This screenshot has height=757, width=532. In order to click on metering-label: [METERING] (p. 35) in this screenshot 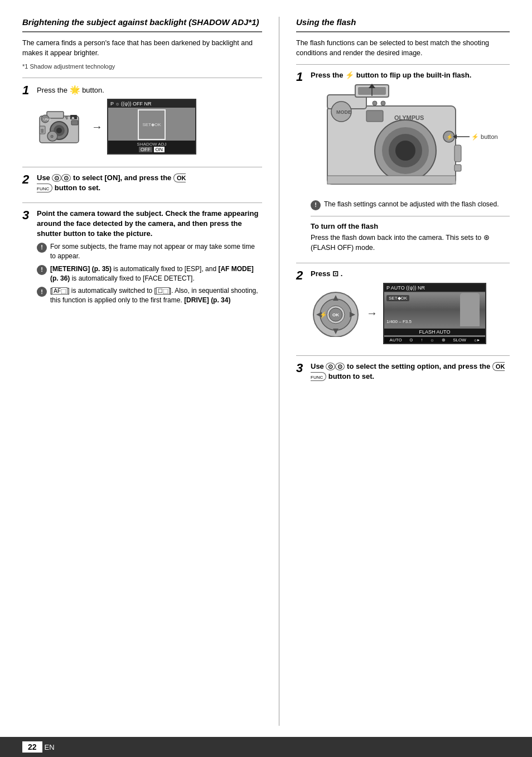, I will do `click(81, 269)`.